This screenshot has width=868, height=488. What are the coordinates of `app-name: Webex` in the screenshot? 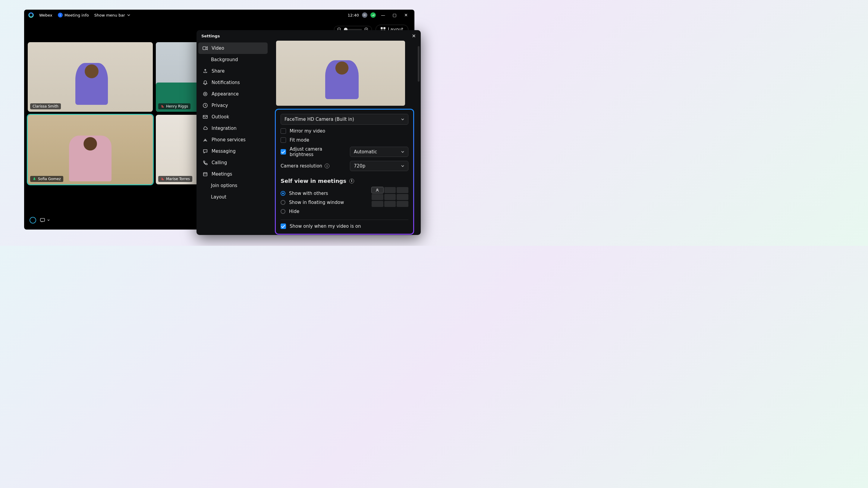 It's located at (46, 15).